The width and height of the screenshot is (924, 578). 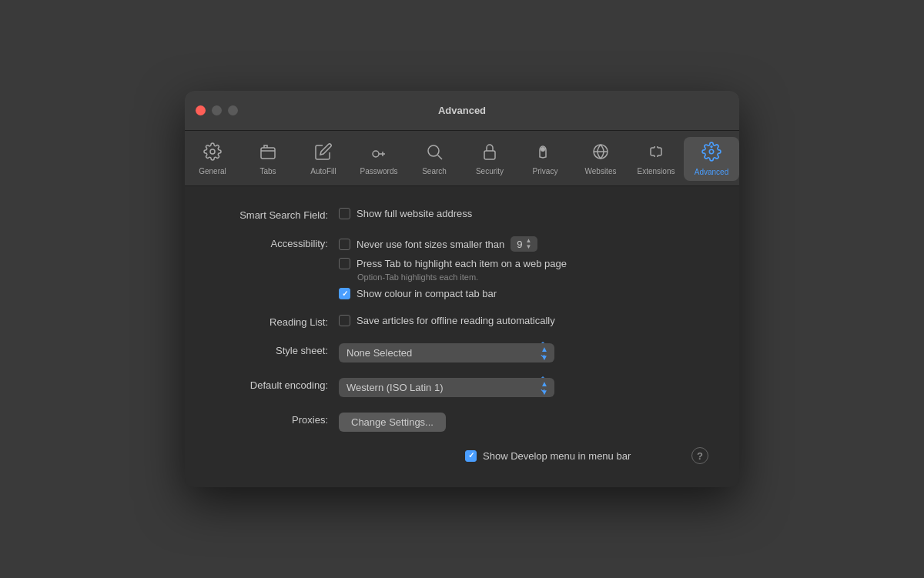 I want to click on autofill-icon, so click(x=323, y=153).